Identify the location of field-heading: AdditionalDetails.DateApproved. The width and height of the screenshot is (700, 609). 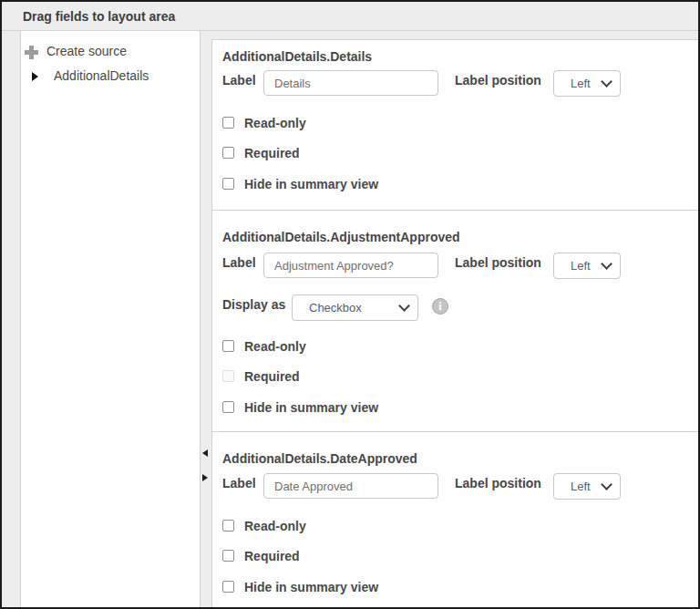
(320, 459).